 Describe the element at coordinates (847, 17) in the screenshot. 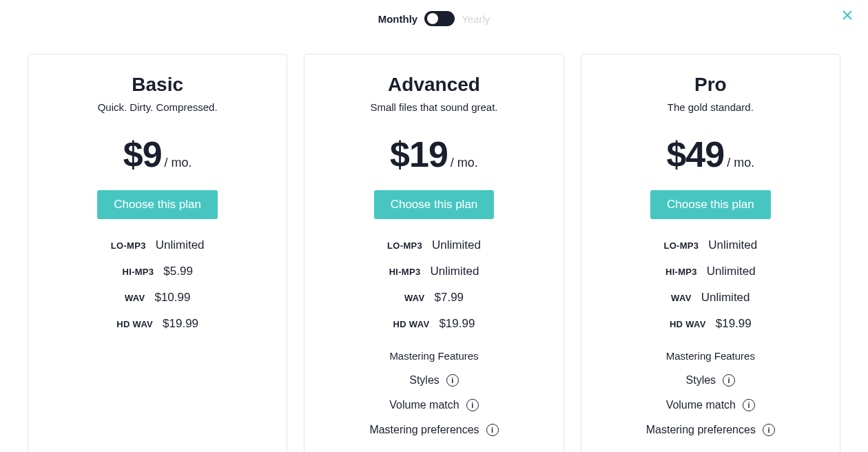

I see `close-icon` at that location.